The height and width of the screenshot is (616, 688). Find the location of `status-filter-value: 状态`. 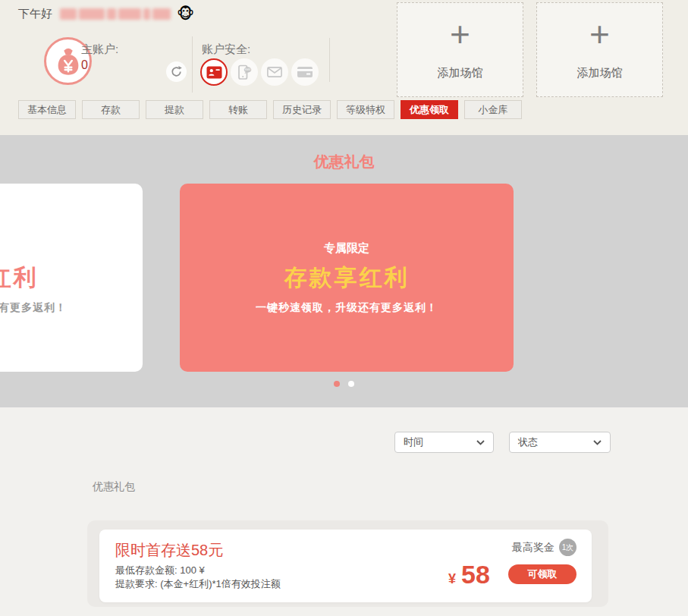

status-filter-value: 状态 is located at coordinates (528, 442).